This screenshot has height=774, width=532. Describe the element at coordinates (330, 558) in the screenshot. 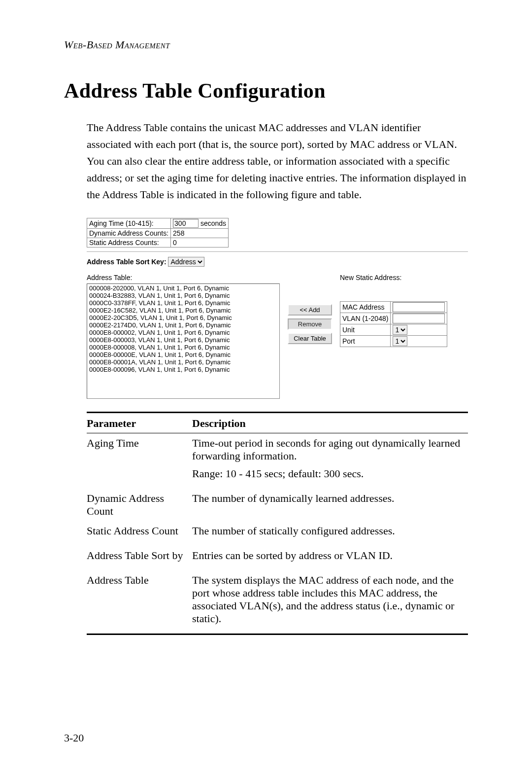

I see `param-desc: Entries can be sorted by address or VLAN…` at that location.